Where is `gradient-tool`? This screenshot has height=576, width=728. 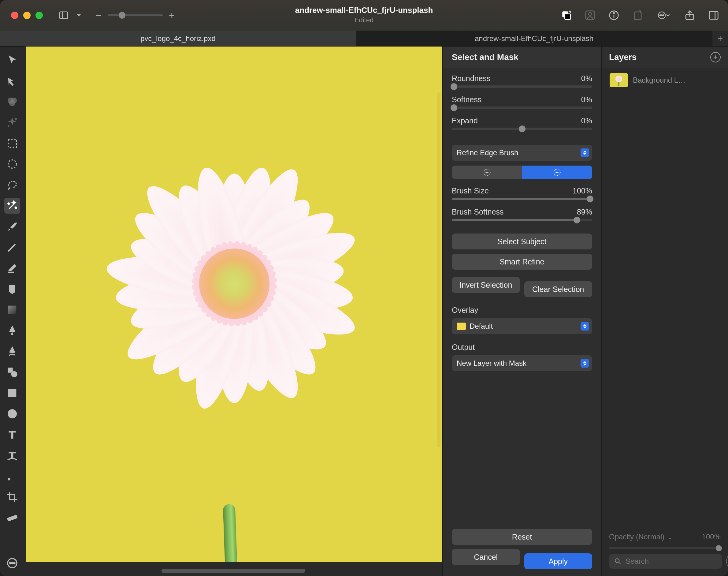 gradient-tool is located at coordinates (12, 310).